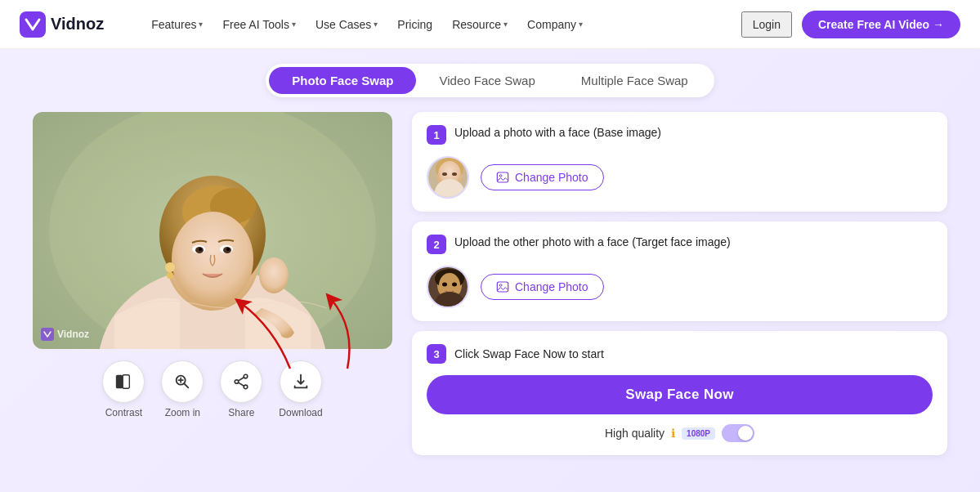 The height and width of the screenshot is (492, 980). I want to click on main-nav: Features▾ Free AI Tools▾ Use Cases▾ Pric…, so click(441, 25).